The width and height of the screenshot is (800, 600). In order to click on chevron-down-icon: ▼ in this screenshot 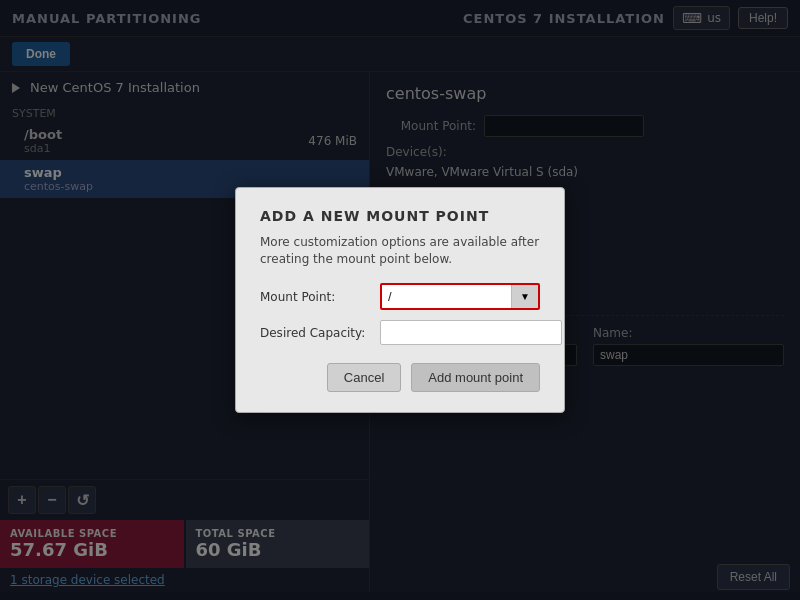, I will do `click(525, 296)`.